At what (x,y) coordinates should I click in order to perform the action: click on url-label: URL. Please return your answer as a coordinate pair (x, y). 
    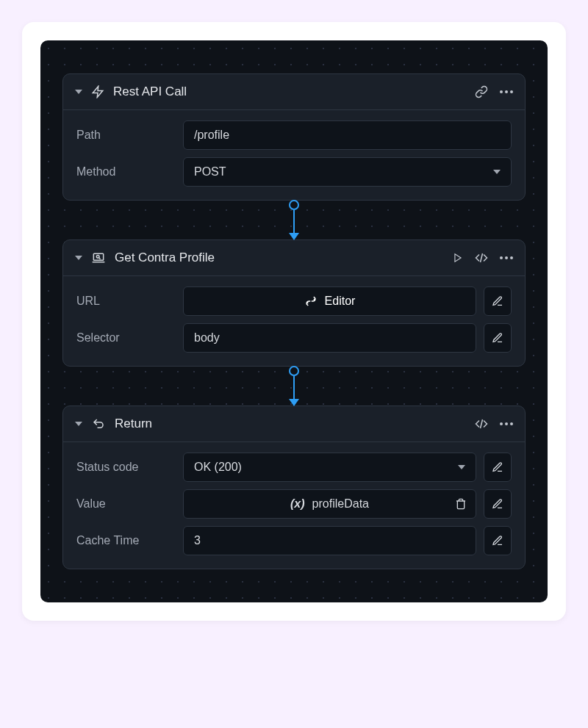
    Looking at the image, I should click on (126, 301).